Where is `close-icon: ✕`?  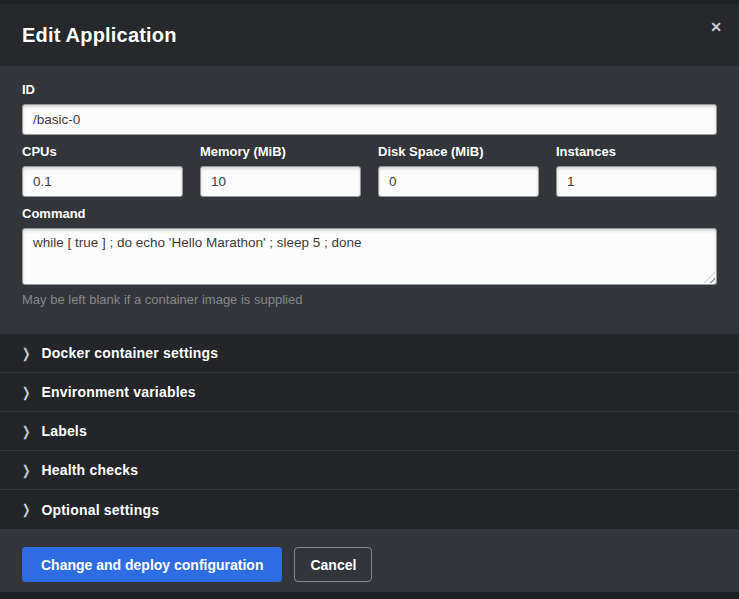 close-icon: ✕ is located at coordinates (716, 27).